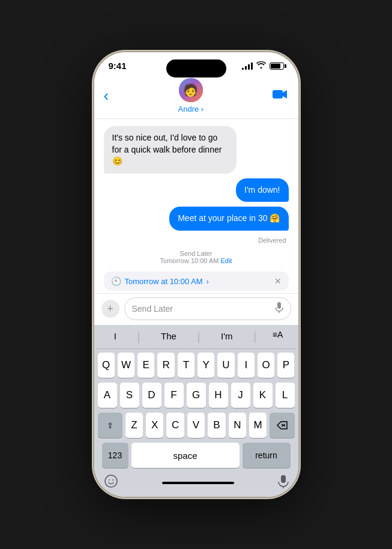  What do you see at coordinates (166, 365) in the screenshot?
I see `key-r: R` at bounding box center [166, 365].